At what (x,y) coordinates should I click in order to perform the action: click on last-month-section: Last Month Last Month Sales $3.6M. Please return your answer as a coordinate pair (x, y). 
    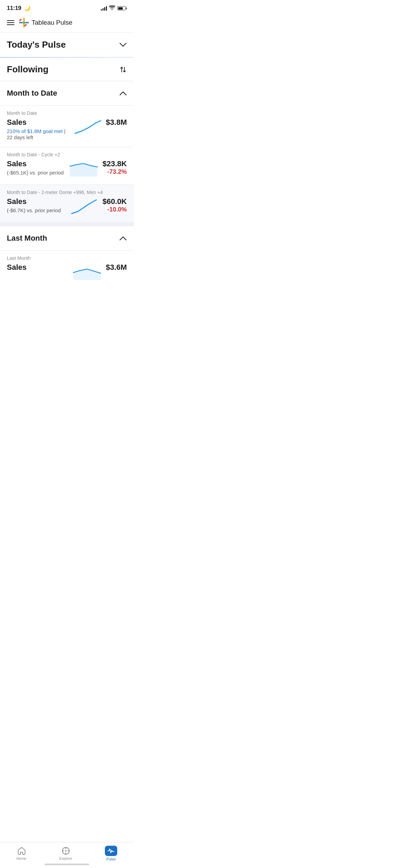
    Looking at the image, I should click on (67, 257).